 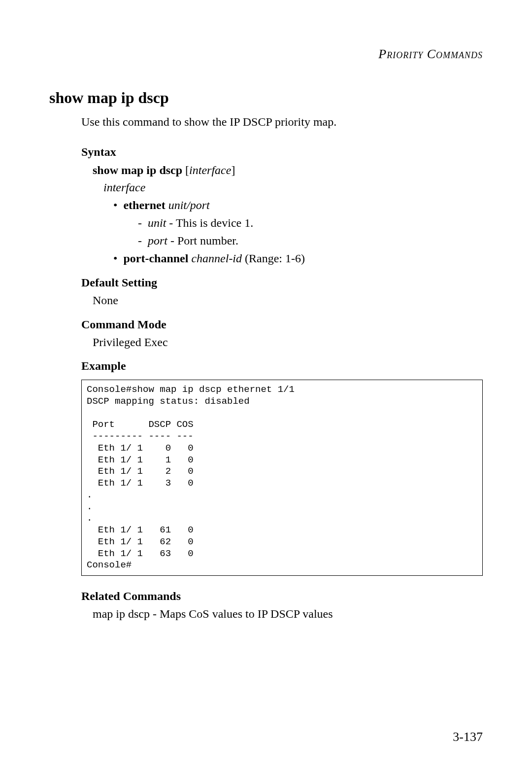 What do you see at coordinates (156, 258) in the screenshot?
I see `portchannel-bold: port-channel` at bounding box center [156, 258].